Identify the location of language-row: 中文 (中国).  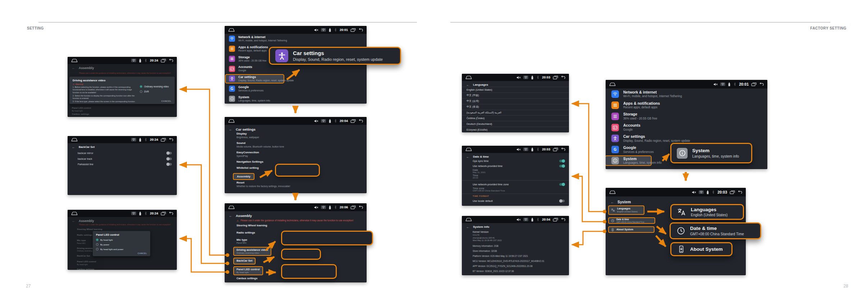
(515, 95).